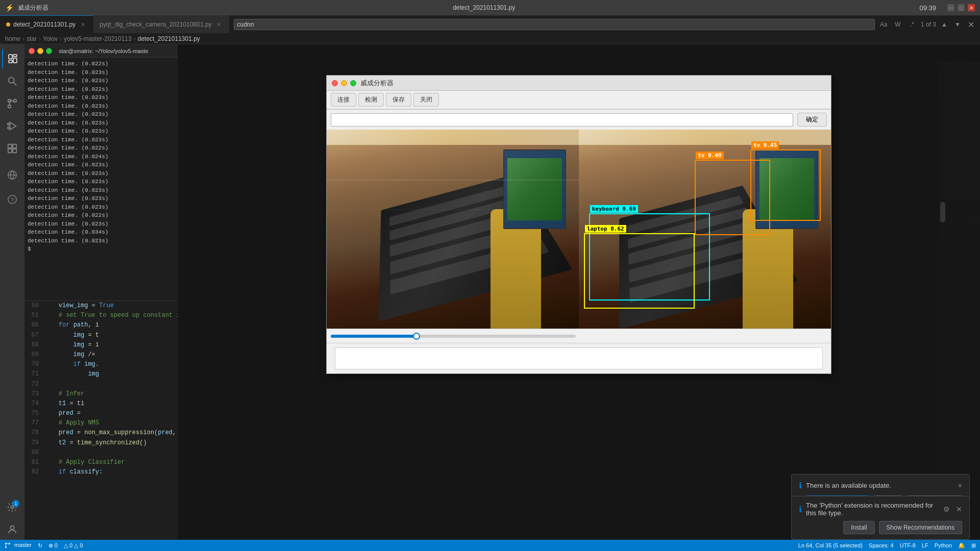 This screenshot has width=980, height=551. What do you see at coordinates (399, 100) in the screenshot?
I see `save-button: 保存` at bounding box center [399, 100].